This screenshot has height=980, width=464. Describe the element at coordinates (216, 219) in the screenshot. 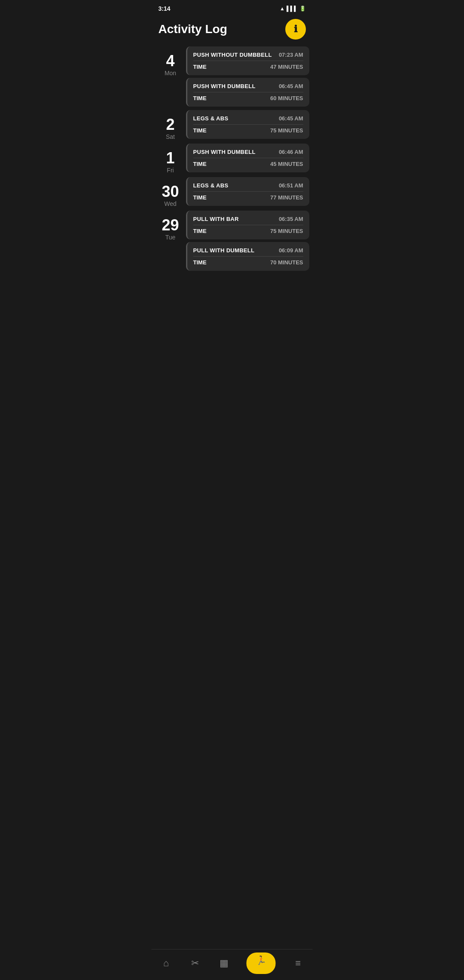

I see `activity-name: PULL WITH BAR` at that location.